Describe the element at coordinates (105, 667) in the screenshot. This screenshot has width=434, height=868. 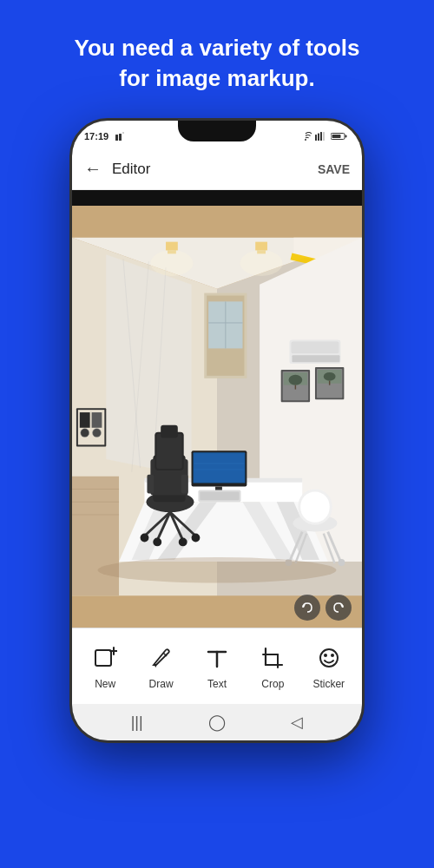
I see `tool-new: New` at that location.